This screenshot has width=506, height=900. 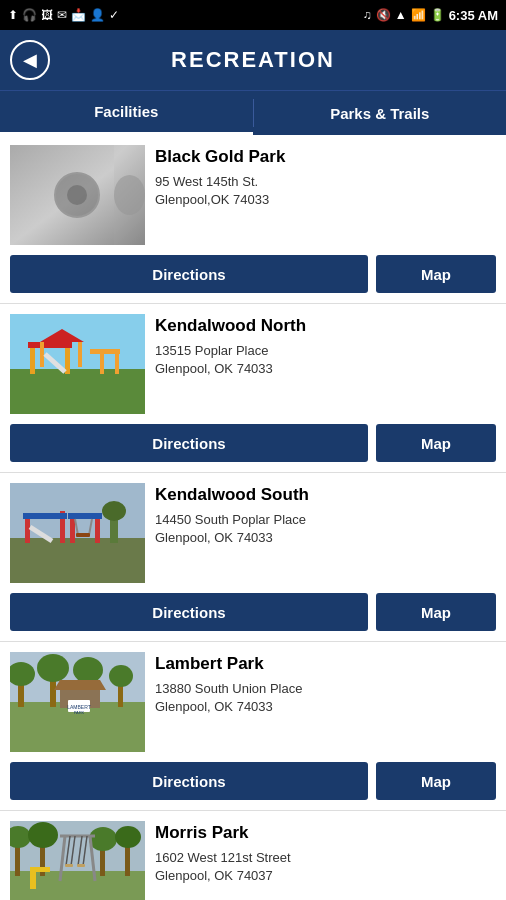 What do you see at coordinates (253, 15) in the screenshot?
I see `status-bar: ⬆ 🎧 🖼 ✉ 📩 👤 ✓ ♫ 🔇 ▲ 📶 🔋 6:35 AM` at bounding box center [253, 15].